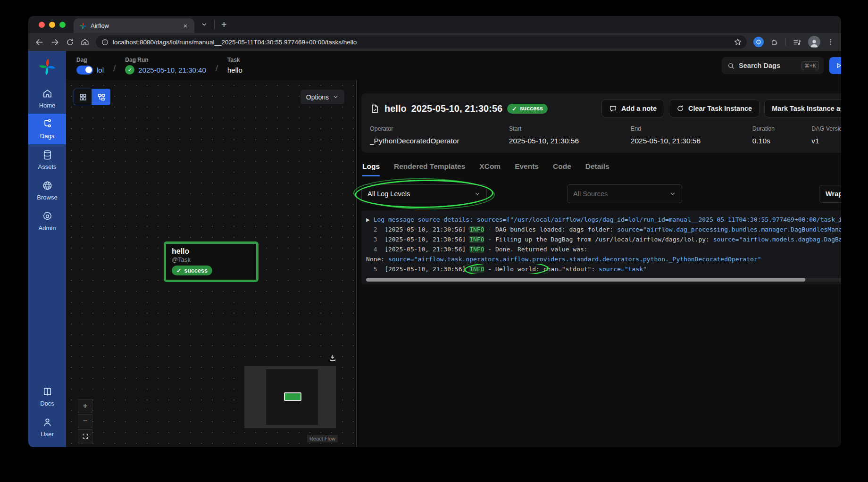 Image resolution: width=868 pixels, height=482 pixels. Describe the element at coordinates (731, 66) in the screenshot. I see `search-icon` at that location.